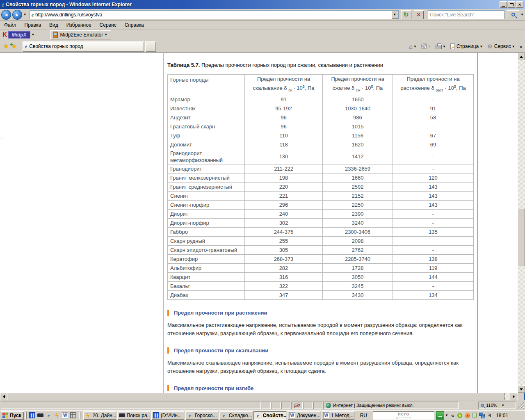 The width and height of the screenshot is (525, 420). What do you see at coordinates (79, 25) in the screenshot?
I see `menu-item-Избранное: Избранное` at bounding box center [79, 25].